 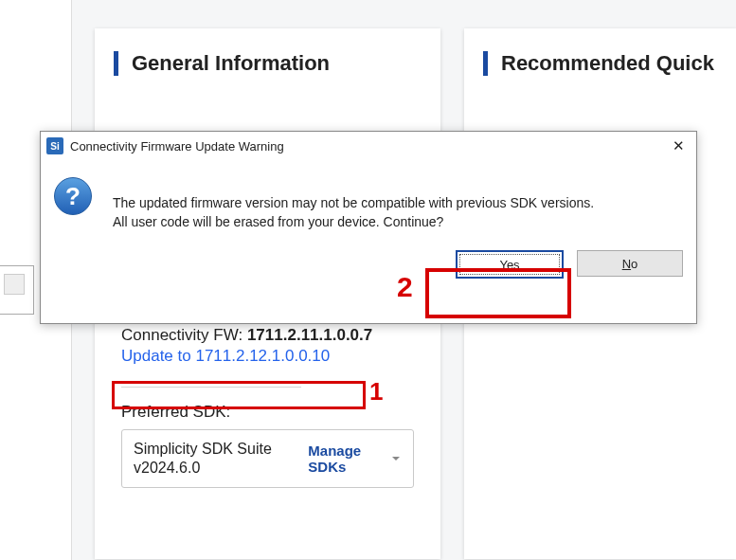 What do you see at coordinates (601, 63) in the screenshot?
I see `card-title-recommended: Recommended Quick` at bounding box center [601, 63].